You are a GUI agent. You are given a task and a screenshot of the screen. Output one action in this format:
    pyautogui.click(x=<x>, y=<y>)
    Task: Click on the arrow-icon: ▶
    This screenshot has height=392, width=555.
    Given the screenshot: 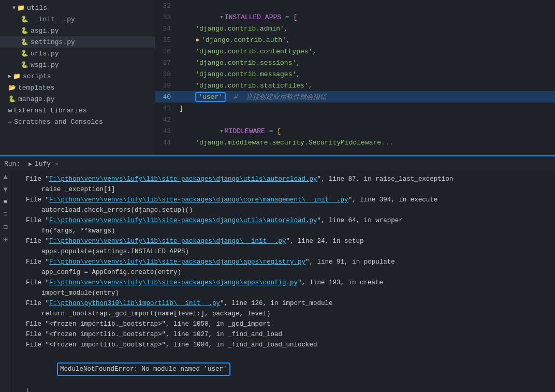 What is the action you would take?
    pyautogui.click(x=10, y=76)
    